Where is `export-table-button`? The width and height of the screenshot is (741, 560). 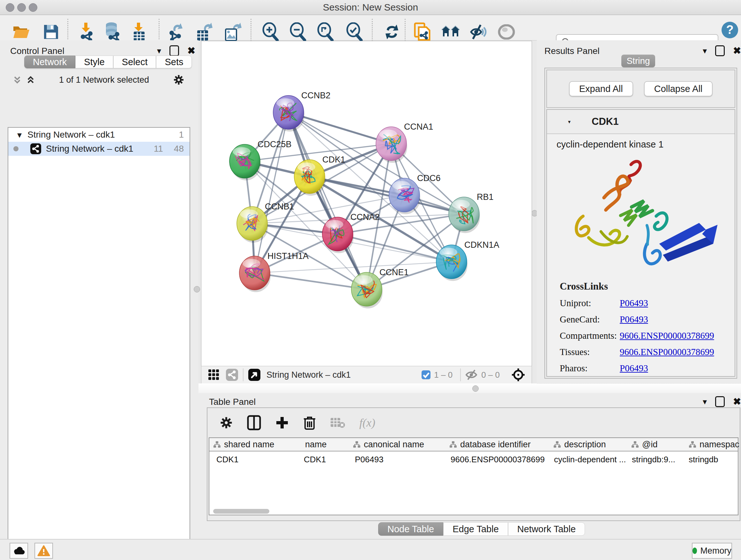 export-table-button is located at coordinates (204, 32).